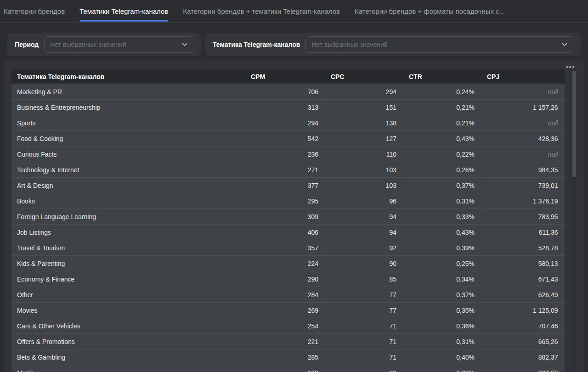  I want to click on topic-cell: Job Listings, so click(129, 232).